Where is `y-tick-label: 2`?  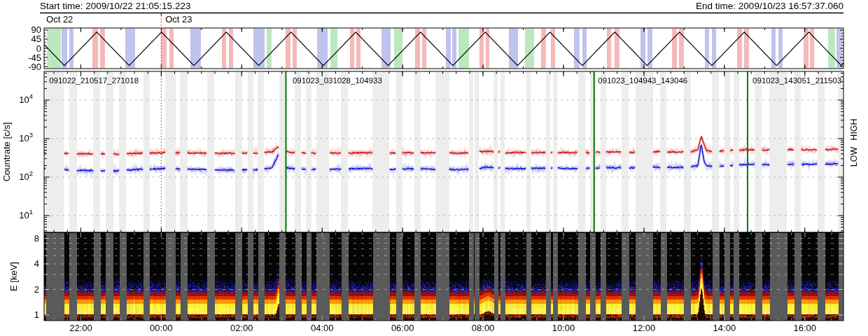
y-tick-label: 2 is located at coordinates (36, 290).